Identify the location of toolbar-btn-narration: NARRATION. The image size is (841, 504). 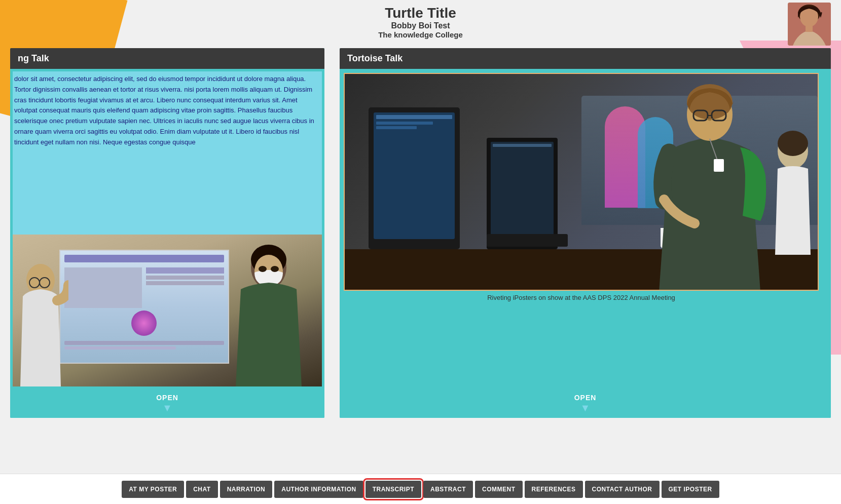
(246, 489).